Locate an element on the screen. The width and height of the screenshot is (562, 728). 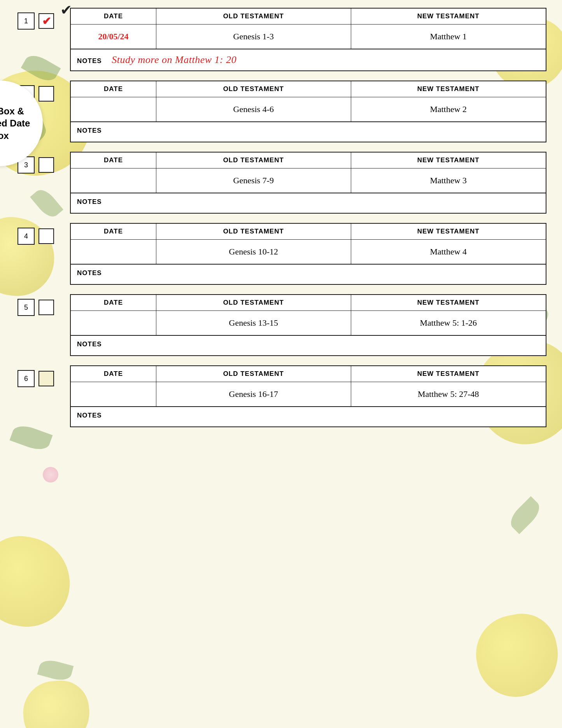
day-2-date is located at coordinates (114, 109).